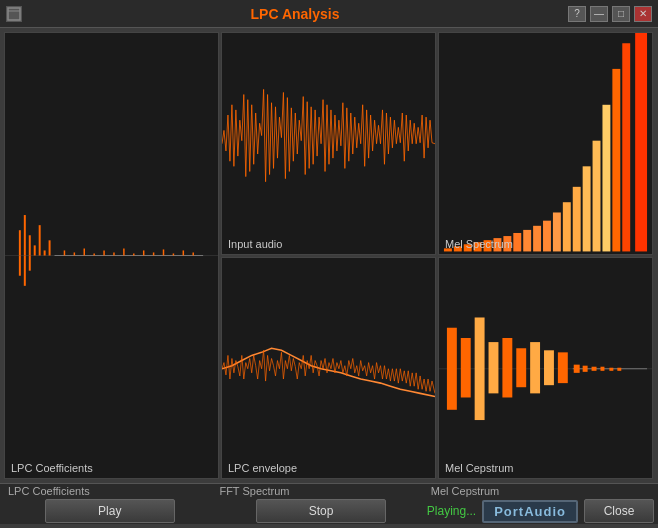 The width and height of the screenshot is (658, 528). I want to click on fft-bottom-label: FFT Spectrum, so click(252, 491).